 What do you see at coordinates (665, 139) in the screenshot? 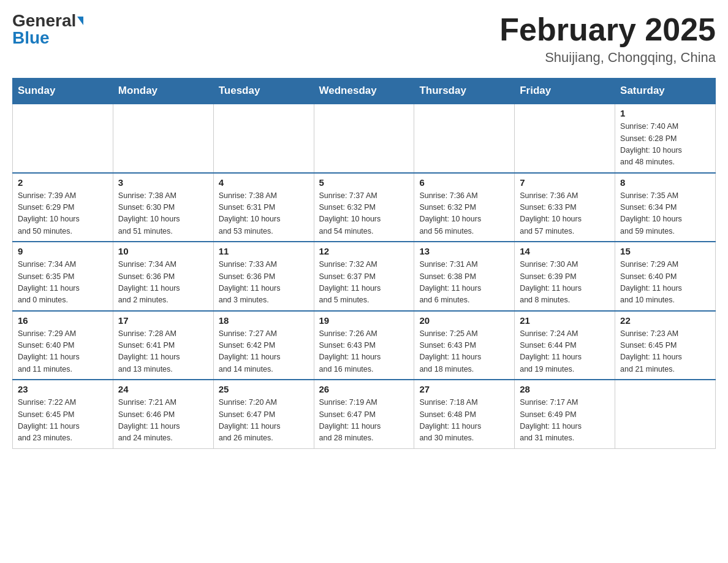
I see `calendar-cell: 1Sunrise: 7:40 AM Sunset: 6:28 PM Daylig…` at bounding box center [665, 139].